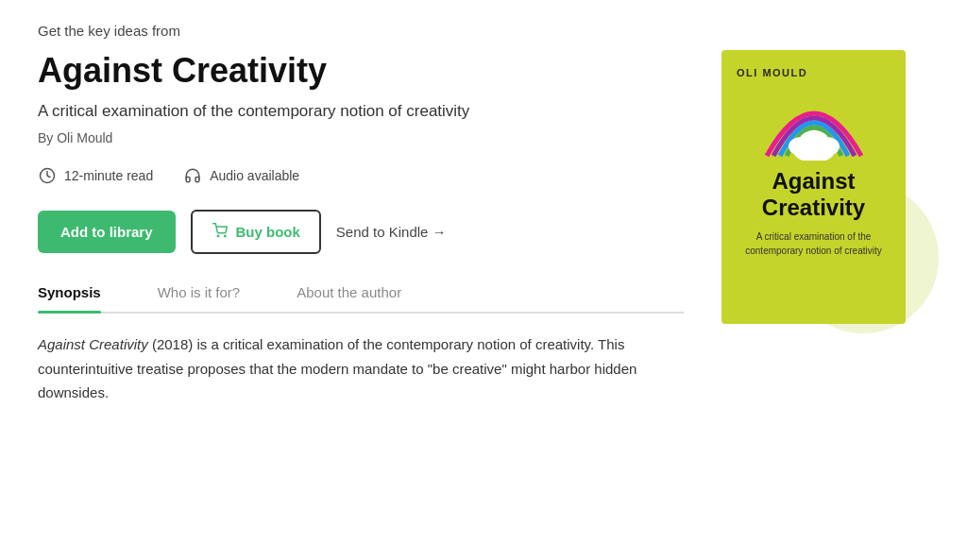 The height and width of the screenshot is (560, 967). Describe the element at coordinates (242, 176) in the screenshot. I see `audio-item: Audio available` at that location.